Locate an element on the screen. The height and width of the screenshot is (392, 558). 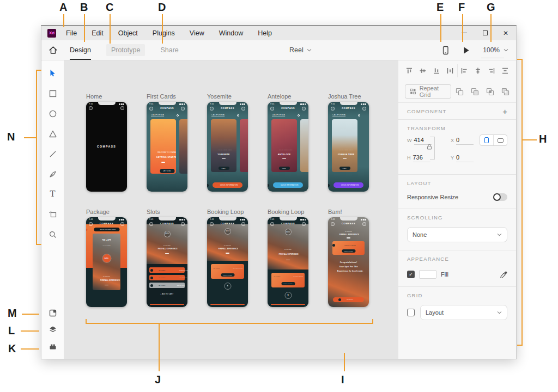
grid-checkbox is located at coordinates (411, 313).